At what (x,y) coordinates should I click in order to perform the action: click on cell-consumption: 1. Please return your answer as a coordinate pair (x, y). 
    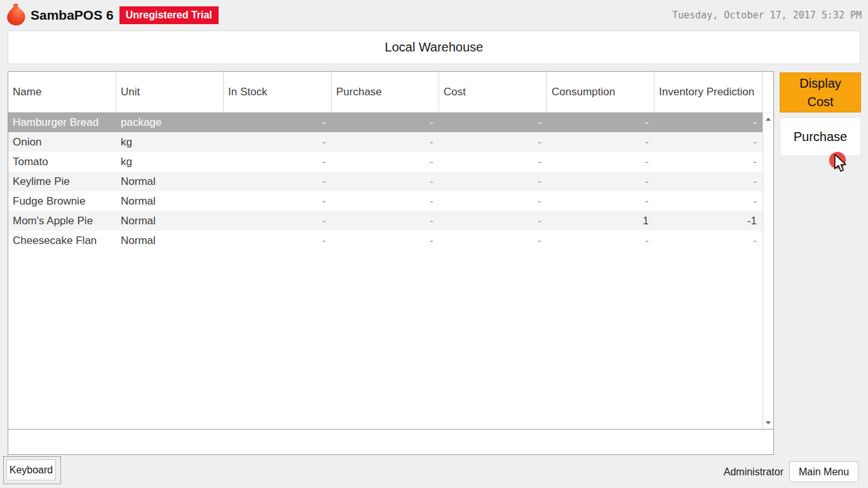
    Looking at the image, I should click on (601, 221).